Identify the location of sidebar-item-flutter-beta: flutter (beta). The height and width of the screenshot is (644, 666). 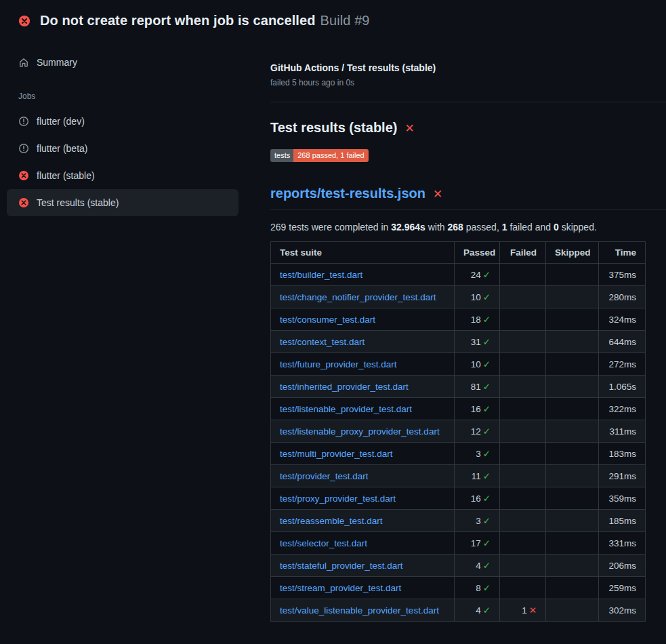
(123, 148).